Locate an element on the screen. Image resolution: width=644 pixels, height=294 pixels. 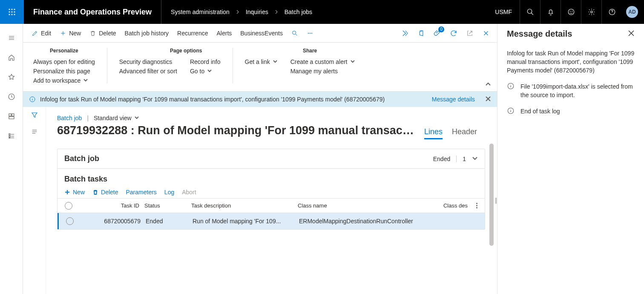
office-icon is located at coordinates (421, 33).